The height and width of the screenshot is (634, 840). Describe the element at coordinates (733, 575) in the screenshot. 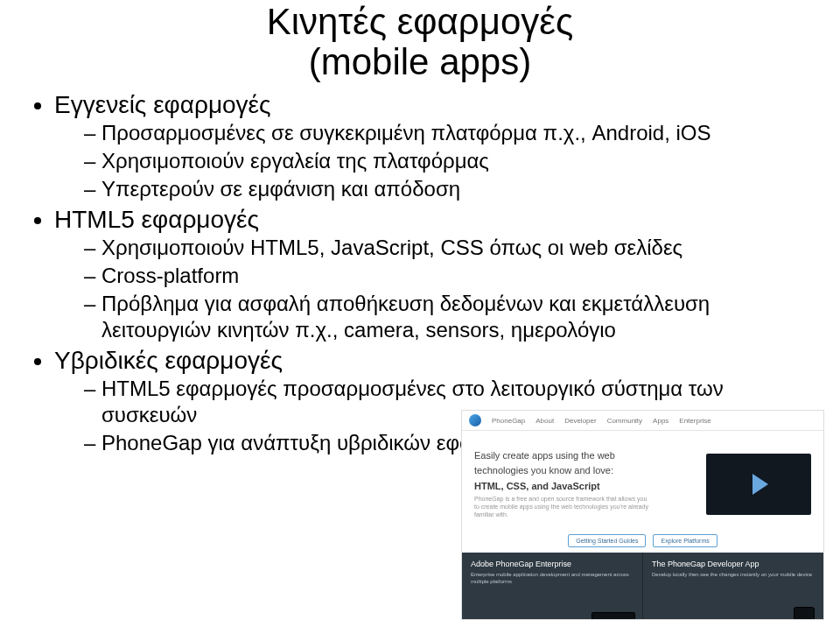

I see `card-desc: Develop locally then see the changes ins…` at that location.